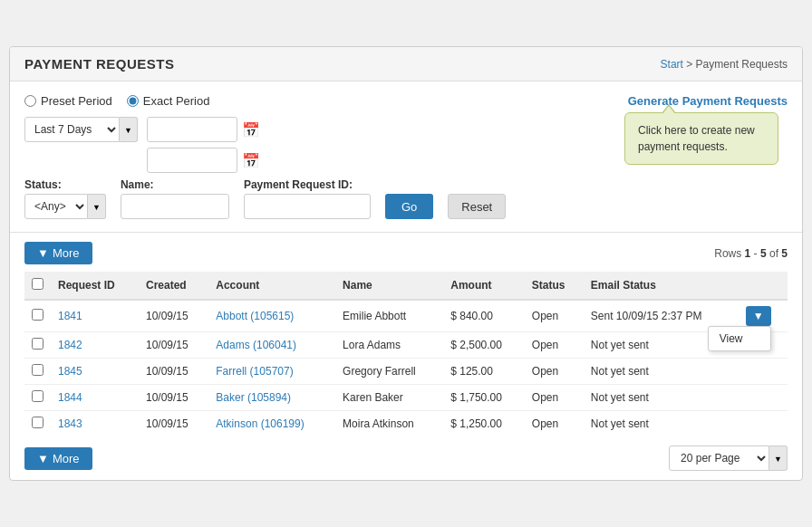 This screenshot has height=527, width=812. What do you see at coordinates (484, 398) in the screenshot?
I see `row-amount-3: $ 1,750.00` at bounding box center [484, 398].